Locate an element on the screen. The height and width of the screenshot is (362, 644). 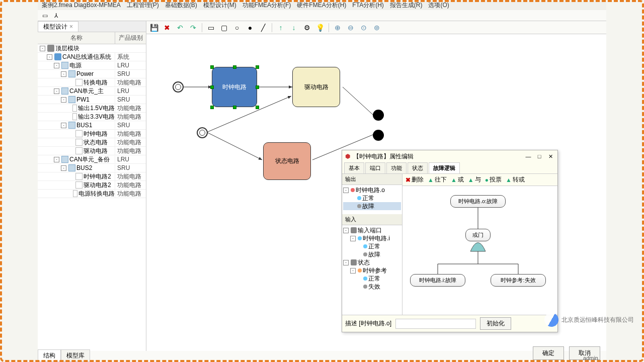
logo-icon is located at coordinates (551, 320).